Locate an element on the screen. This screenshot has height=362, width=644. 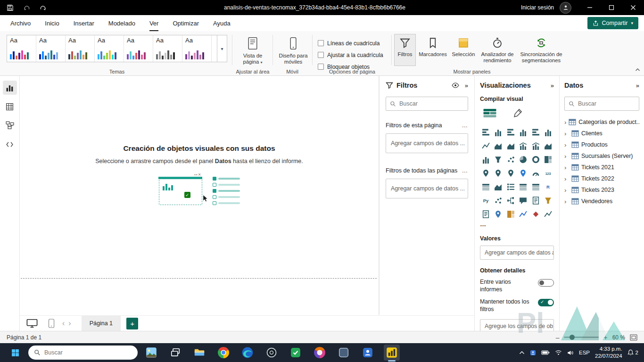
filters-panel-button: Filtros is located at coordinates (405, 50).